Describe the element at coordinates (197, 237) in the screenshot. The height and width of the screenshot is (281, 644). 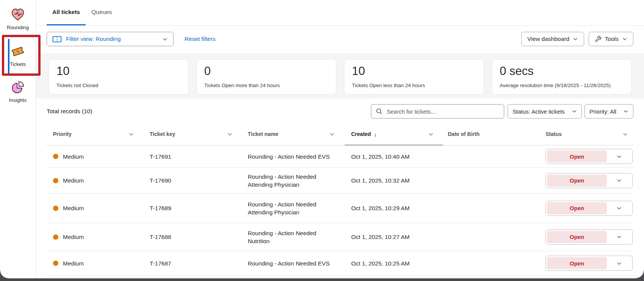
I see `ticket-key-value: T-17688` at that location.